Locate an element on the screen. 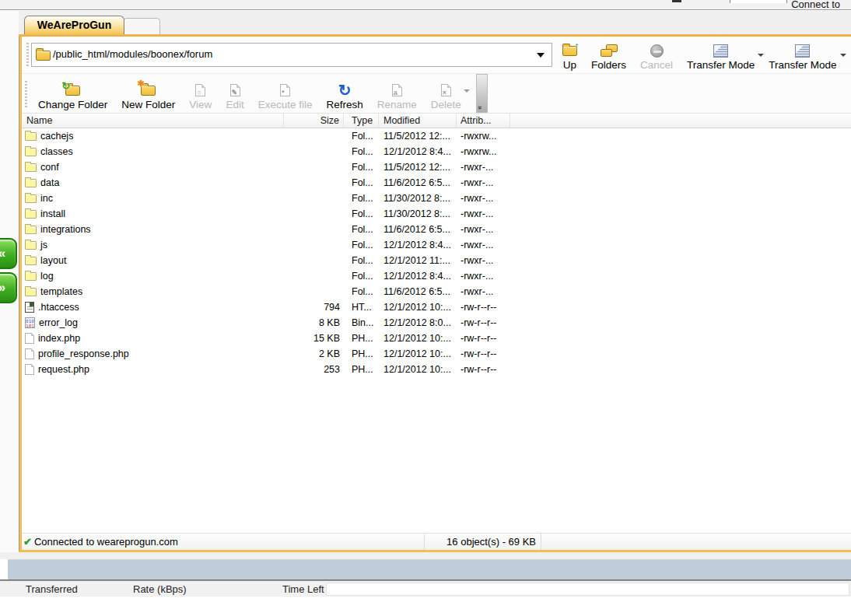  delete-document-icon: × is located at coordinates (447, 90).